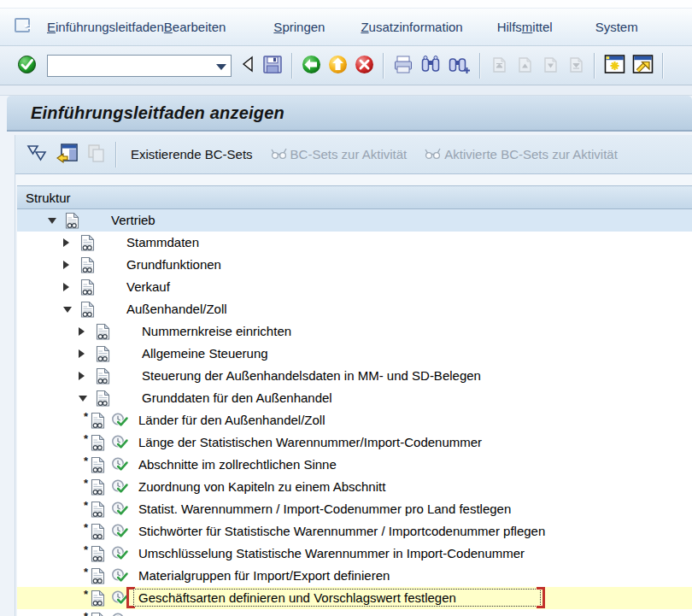 The width and height of the screenshot is (692, 616). Describe the element at coordinates (162, 243) in the screenshot. I see `tree-item-label: Stammdaten` at that location.